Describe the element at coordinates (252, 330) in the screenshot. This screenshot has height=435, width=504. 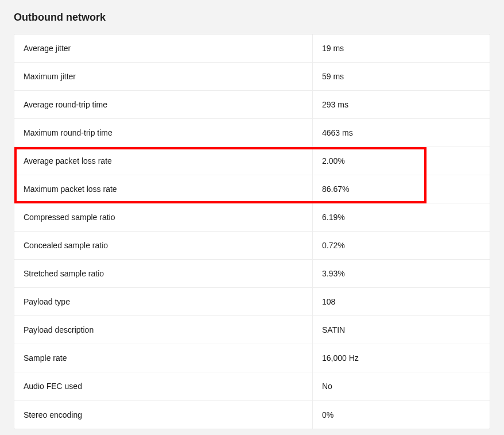
I see `table-row: Payload description SATIN` at that location.